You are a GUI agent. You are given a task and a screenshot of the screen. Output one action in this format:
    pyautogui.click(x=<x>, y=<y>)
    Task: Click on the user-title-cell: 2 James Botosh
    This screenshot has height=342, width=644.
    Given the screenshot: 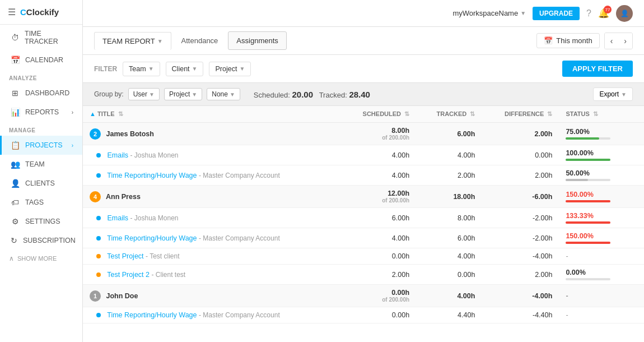 What is the action you would take?
    pyautogui.click(x=212, y=134)
    